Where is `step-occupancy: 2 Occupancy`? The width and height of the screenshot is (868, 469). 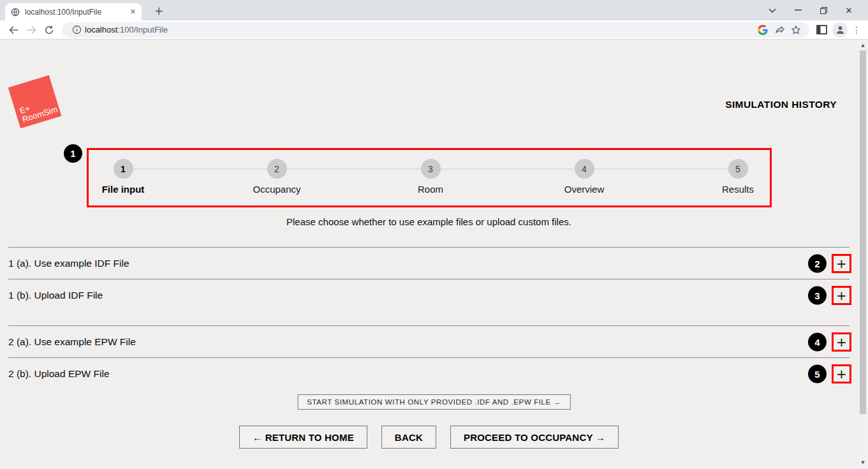 step-occupancy: 2 Occupancy is located at coordinates (277, 177).